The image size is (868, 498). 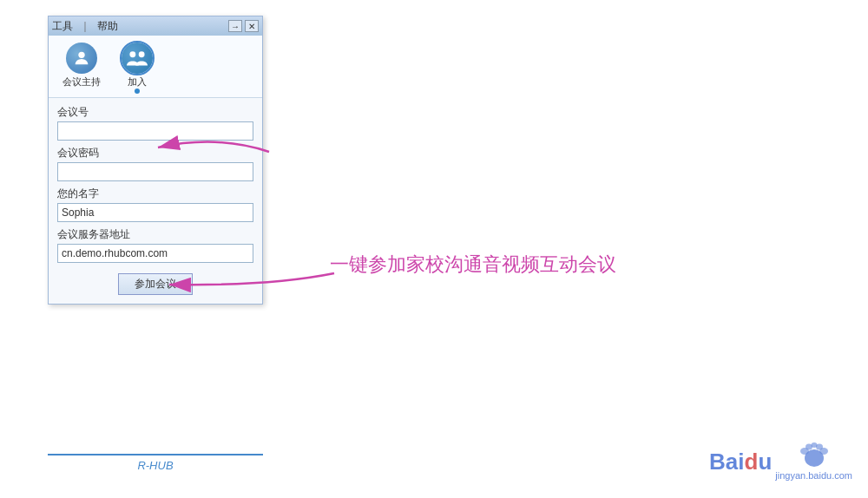 What do you see at coordinates (62, 26) in the screenshot?
I see `menu-tools: 工具` at bounding box center [62, 26].